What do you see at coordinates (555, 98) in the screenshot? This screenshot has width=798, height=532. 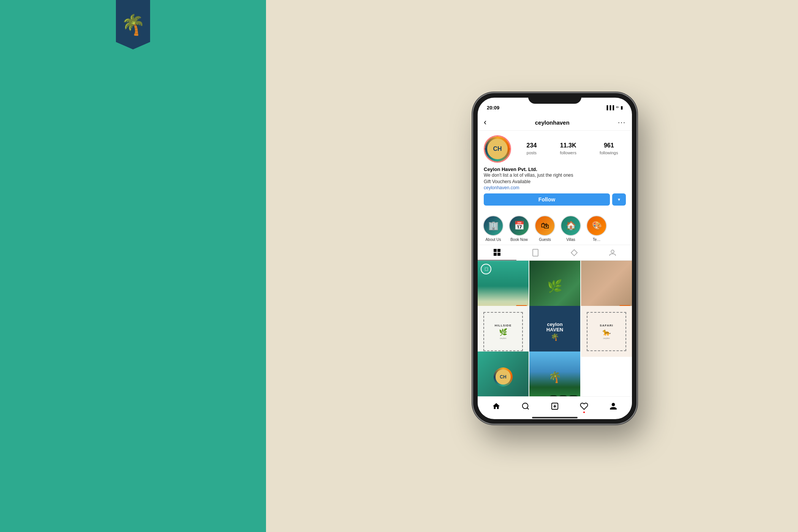 I see `phone-notch` at bounding box center [555, 98].